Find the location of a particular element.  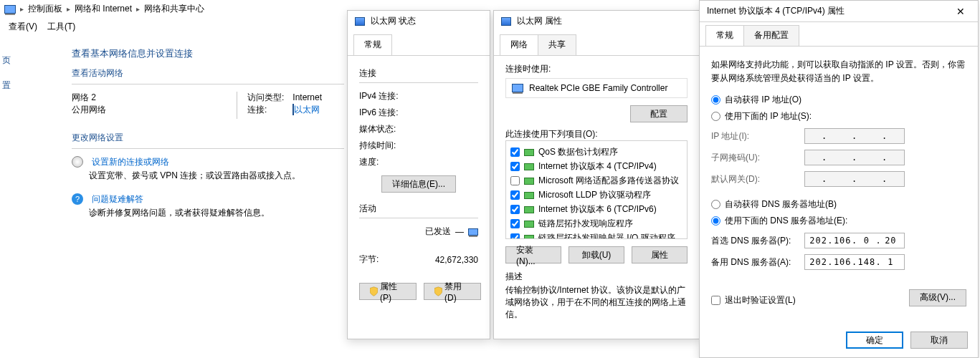

item-label: Internet 协议版本 6 (TCP/IPv6) is located at coordinates (598, 209).